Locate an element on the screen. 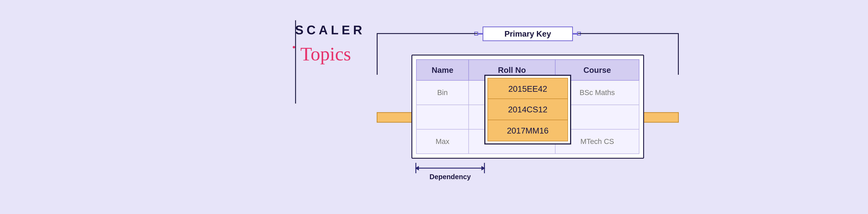 Image resolution: width=868 pixels, height=214 pixels. primary-key-label: Primary Key is located at coordinates (528, 34).